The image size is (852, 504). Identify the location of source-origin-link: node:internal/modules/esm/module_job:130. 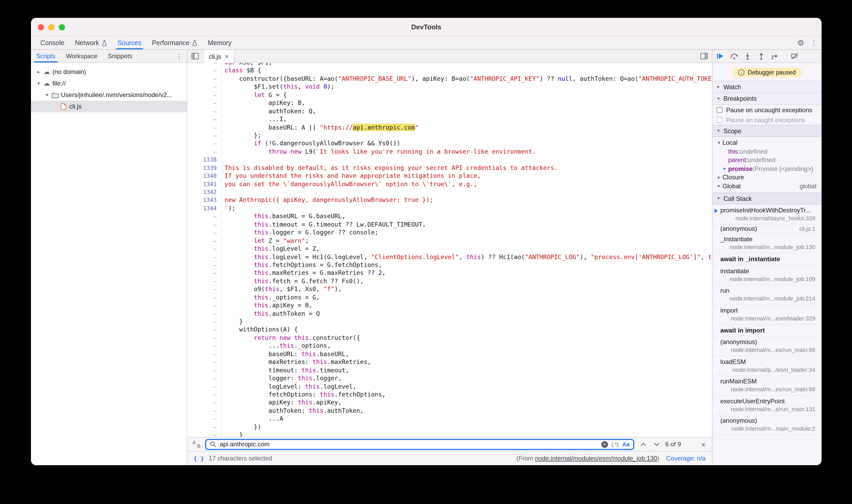
(596, 458).